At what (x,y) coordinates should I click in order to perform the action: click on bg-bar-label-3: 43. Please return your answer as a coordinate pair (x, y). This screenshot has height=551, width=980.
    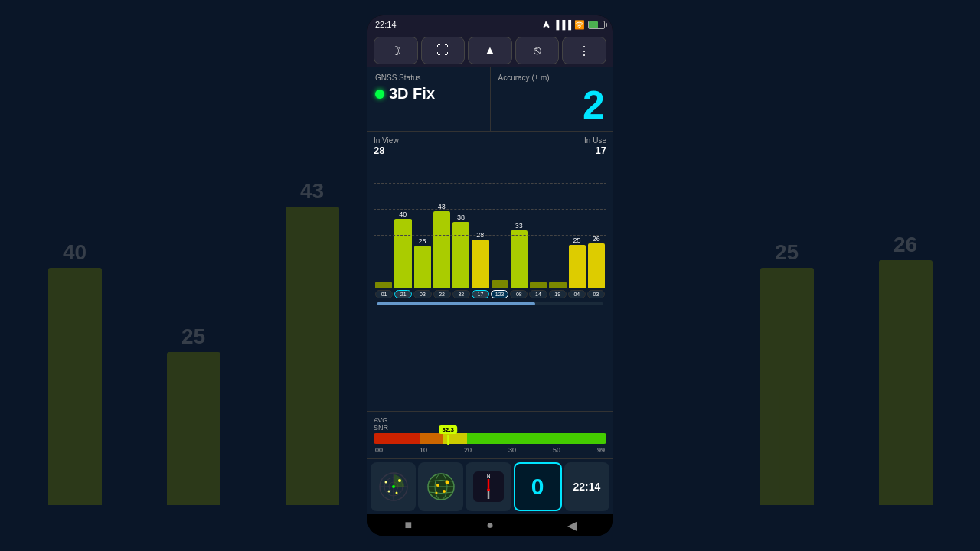
    Looking at the image, I should click on (312, 191).